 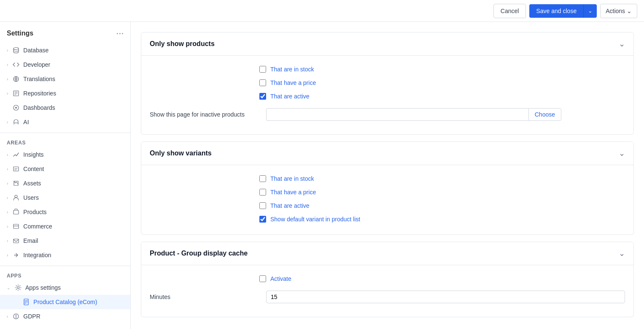 I want to click on cache-activate-label: Activate, so click(x=281, y=279).